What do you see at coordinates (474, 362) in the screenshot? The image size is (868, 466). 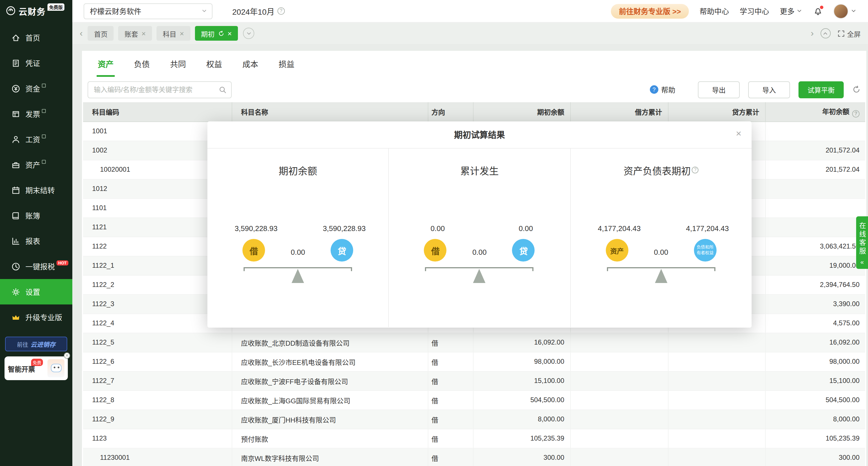 I see `table-row-1122_6: 1122_6 应收账款_长沙市EE机电设备有限公司 借 98,000.00 98…` at bounding box center [474, 362].